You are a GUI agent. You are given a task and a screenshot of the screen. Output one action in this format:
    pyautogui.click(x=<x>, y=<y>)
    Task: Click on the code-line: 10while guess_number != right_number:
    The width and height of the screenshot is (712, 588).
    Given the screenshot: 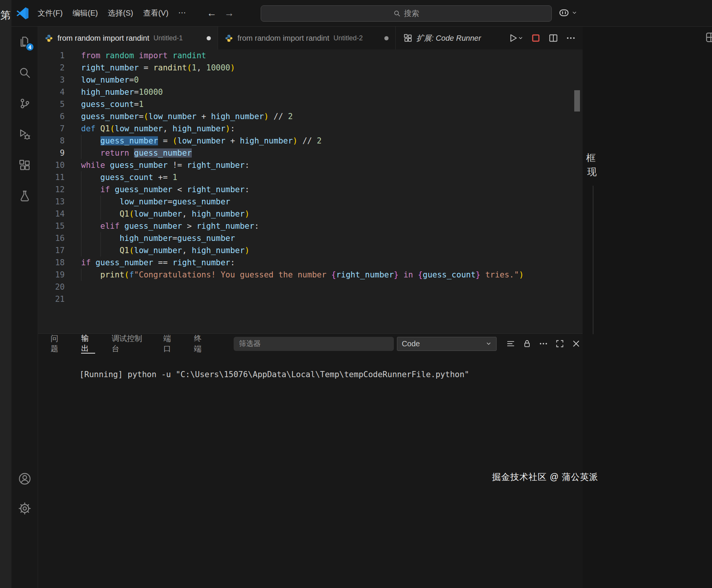 What is the action you would take?
    pyautogui.click(x=311, y=165)
    